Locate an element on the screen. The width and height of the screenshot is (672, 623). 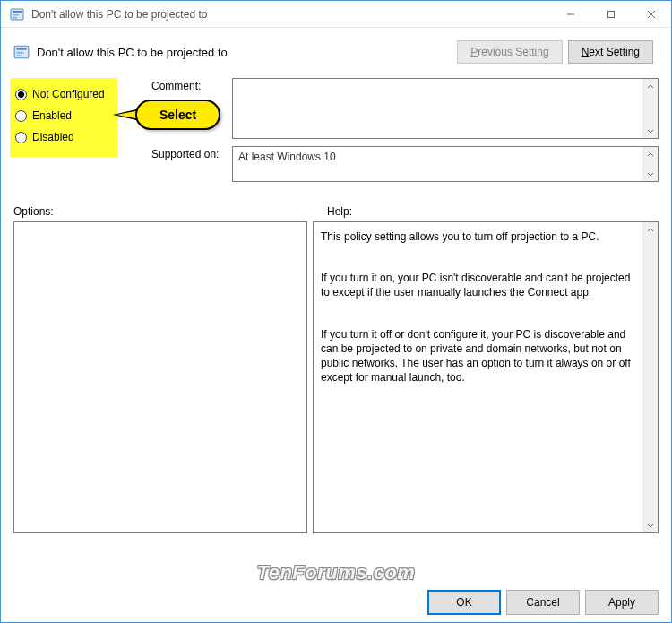
options-label: Options: is located at coordinates (170, 212).